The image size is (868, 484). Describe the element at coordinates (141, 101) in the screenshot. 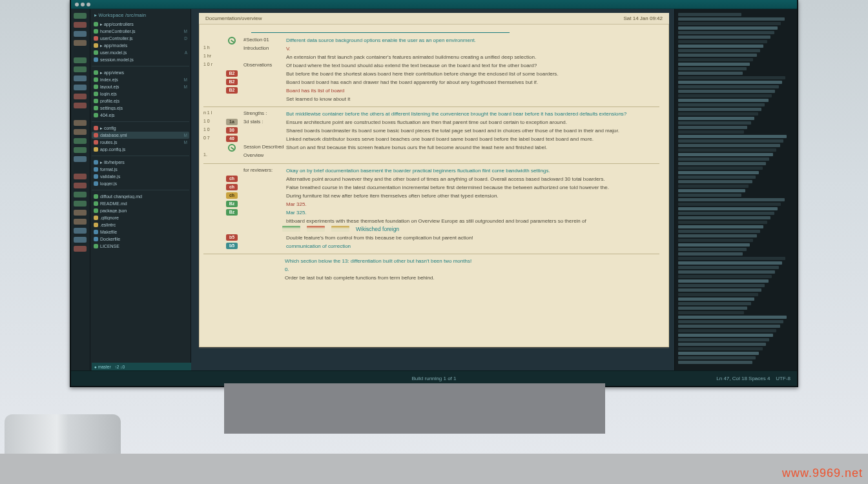

I see `file-tree-item: profile.ejs` at that location.